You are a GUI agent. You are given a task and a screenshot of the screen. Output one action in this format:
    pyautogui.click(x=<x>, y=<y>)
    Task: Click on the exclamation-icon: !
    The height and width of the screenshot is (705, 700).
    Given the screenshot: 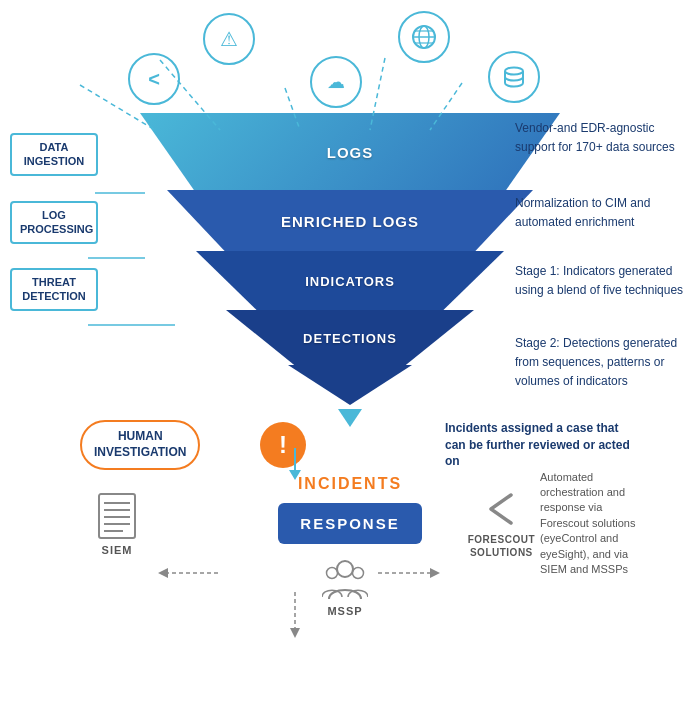 What is the action you would take?
    pyautogui.click(x=283, y=445)
    